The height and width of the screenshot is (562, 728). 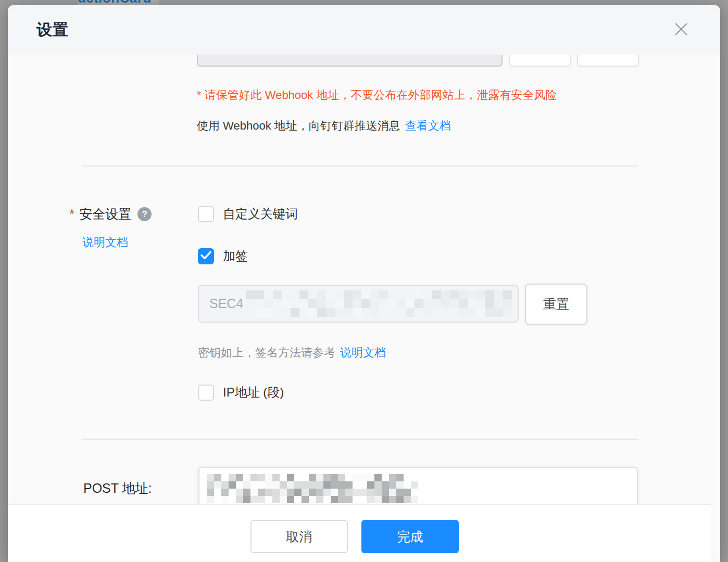 What do you see at coordinates (377, 95) in the screenshot?
I see `webhook-warning-text: * 请保管好此 Webhook 地址，不要公布在外部网站上，泄露有安全风险` at bounding box center [377, 95].